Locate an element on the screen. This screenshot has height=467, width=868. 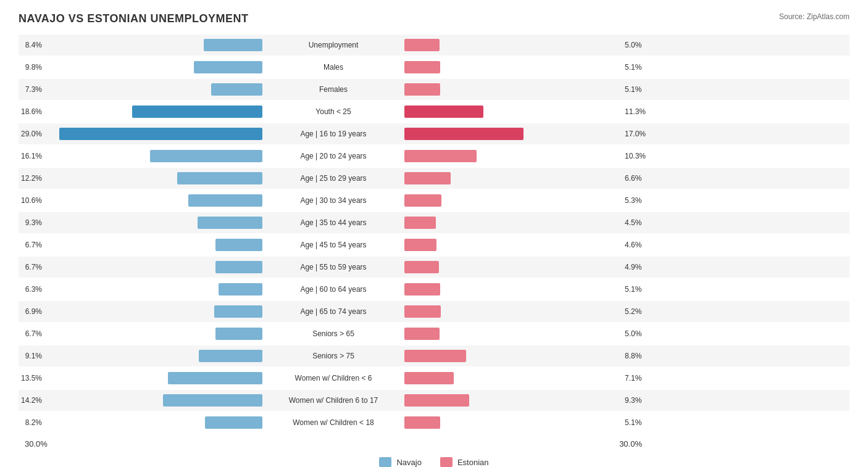
left-value: 16.1% is located at coordinates (30, 156).